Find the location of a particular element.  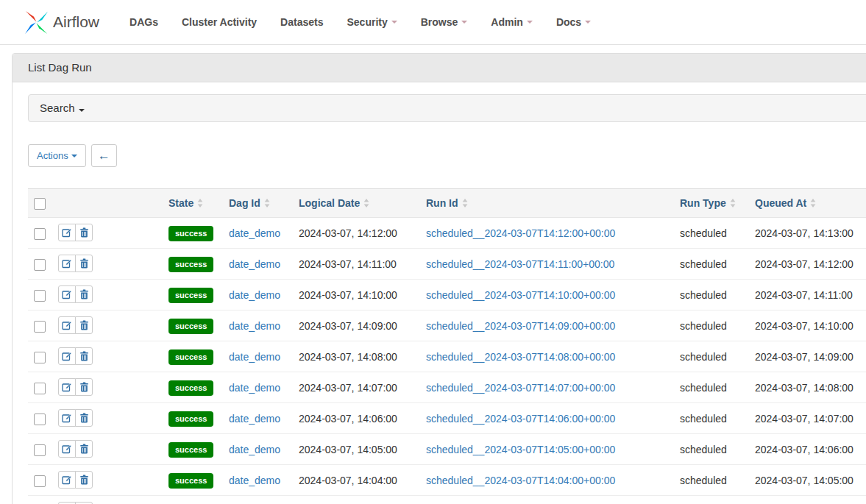

column-header-state: State is located at coordinates (193, 203).